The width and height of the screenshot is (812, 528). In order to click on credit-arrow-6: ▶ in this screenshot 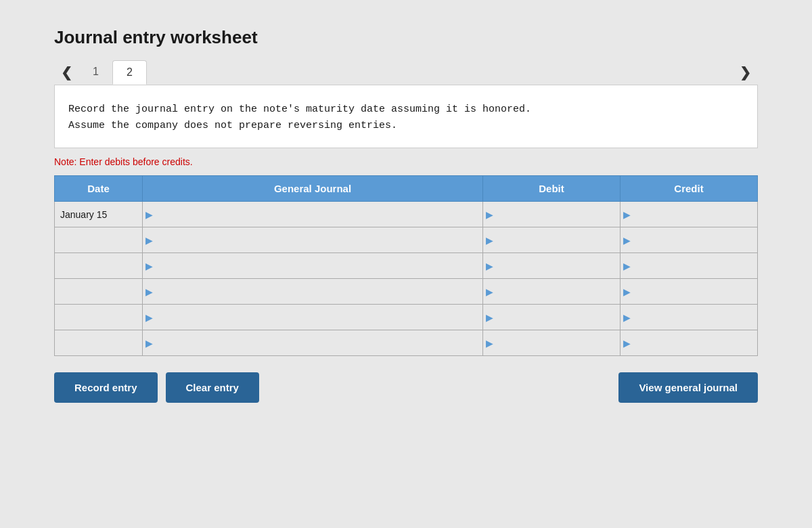, I will do `click(627, 343)`.